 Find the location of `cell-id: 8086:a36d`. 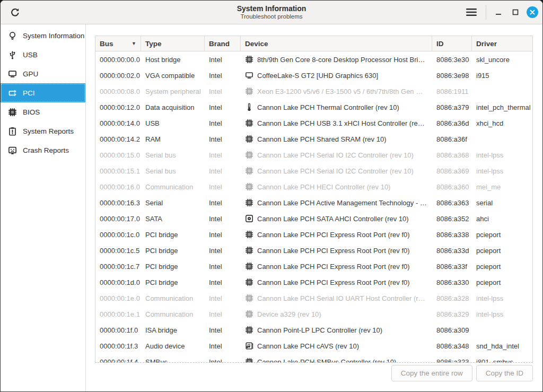

cell-id: 8086:a36d is located at coordinates (452, 123).